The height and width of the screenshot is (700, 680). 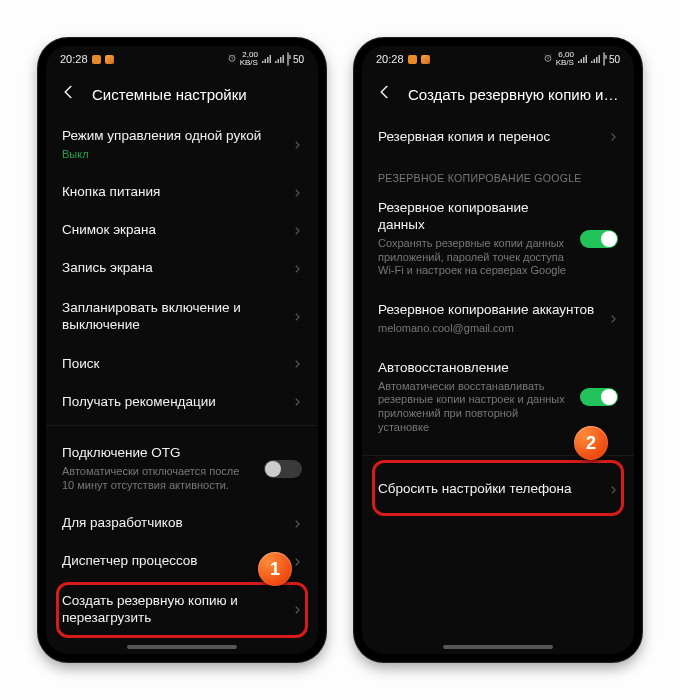 What do you see at coordinates (474, 258) in the screenshot?
I see `row-sub: Сохранять резервные копии данных приложе…` at bounding box center [474, 258].